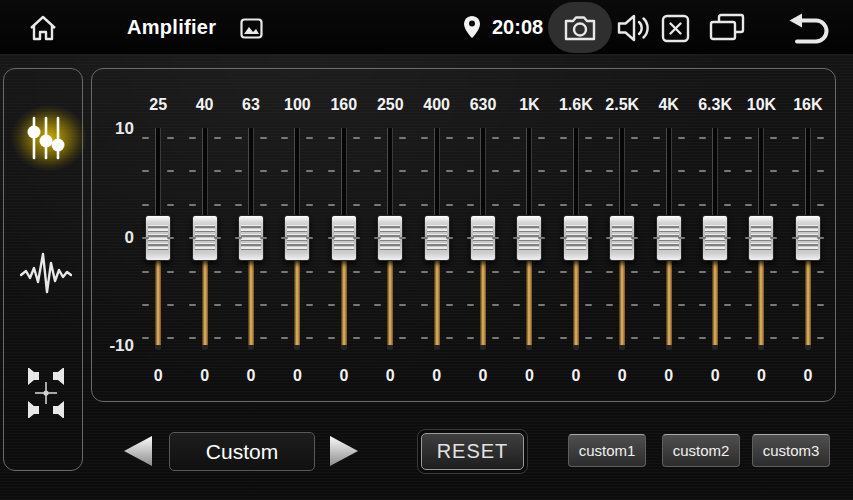 The width and height of the screenshot is (853, 500). I want to click on band-frequency-label: 1K, so click(529, 105).